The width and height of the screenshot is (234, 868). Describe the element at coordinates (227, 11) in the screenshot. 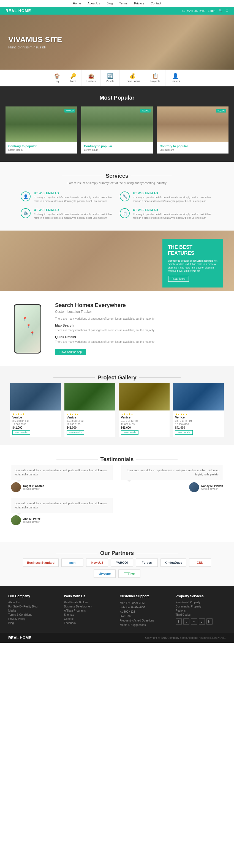

I see `menu-icon: ☰` at that location.